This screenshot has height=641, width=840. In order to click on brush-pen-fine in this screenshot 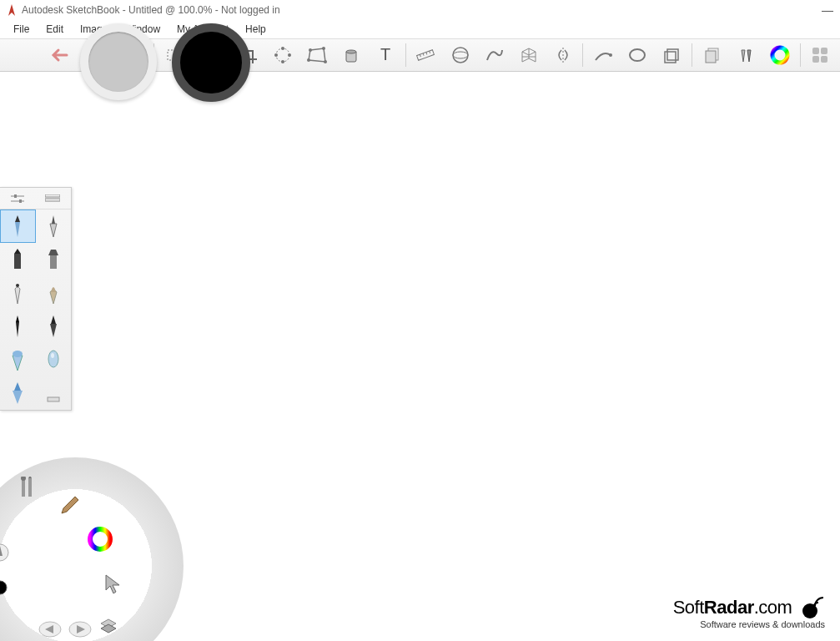, I will do `click(53, 226)`.